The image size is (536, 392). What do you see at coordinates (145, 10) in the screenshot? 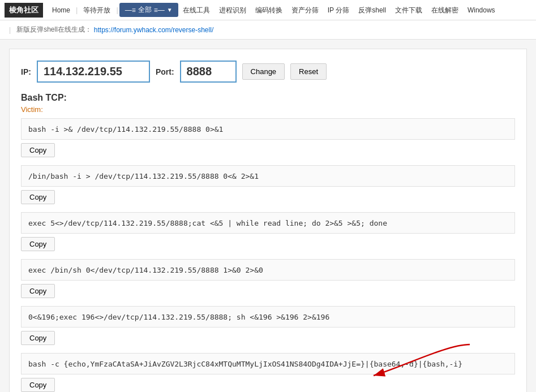
I see `dropdown-label: 全部` at bounding box center [145, 10].